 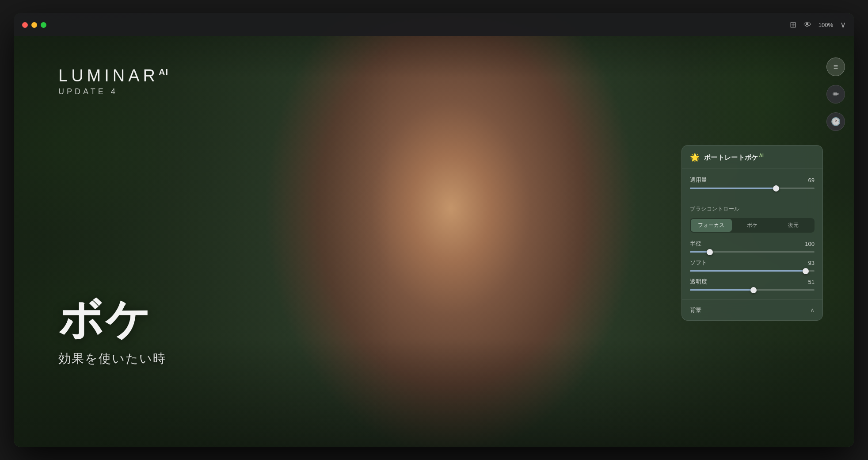 I want to click on portrait-bokeh-panel: 🌟 ポートレートボケAI 適用量 69 ブラシコントロール, so click(x=752, y=233).